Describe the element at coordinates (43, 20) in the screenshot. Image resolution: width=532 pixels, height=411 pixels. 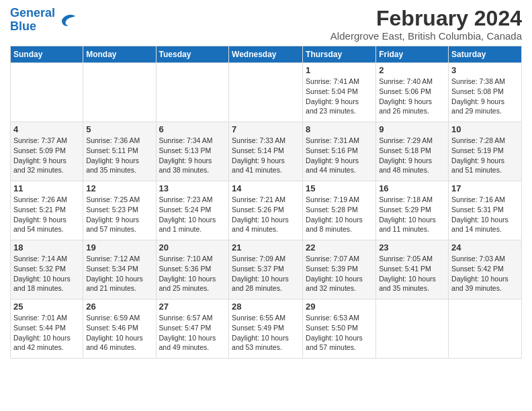
I see `logo: General Blue` at that location.